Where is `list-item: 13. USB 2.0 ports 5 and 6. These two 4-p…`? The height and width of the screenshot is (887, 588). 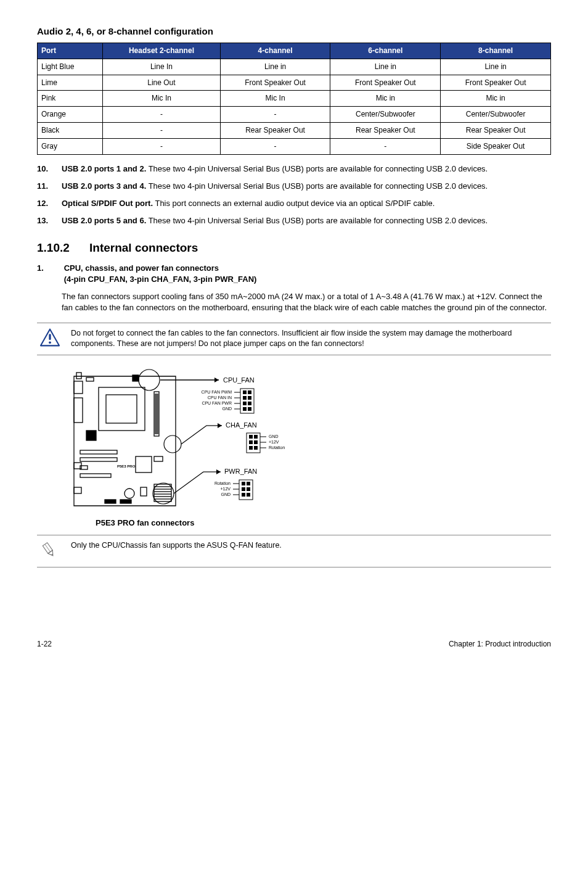 list-item: 13. USB 2.0 ports 5 and 6. These two 4-p… is located at coordinates (294, 221).